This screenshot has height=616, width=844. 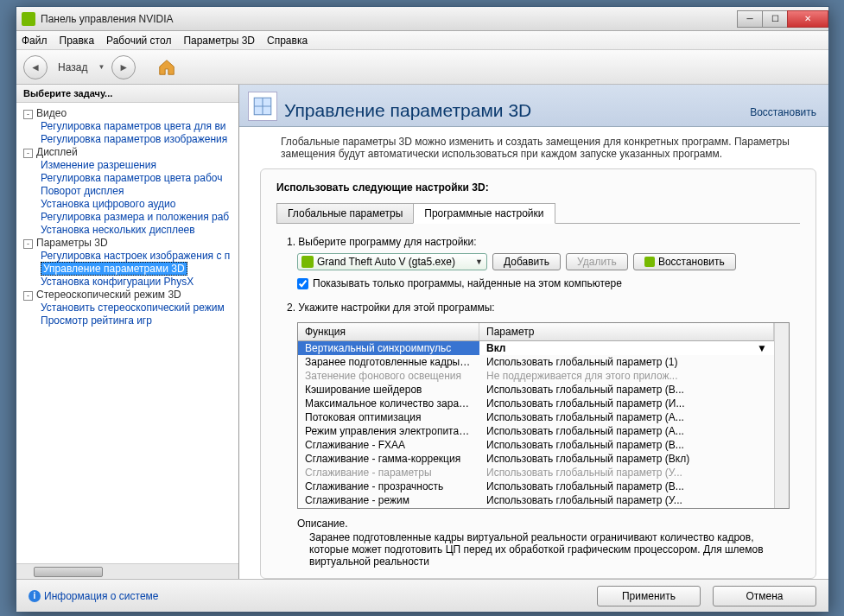 What do you see at coordinates (57, 152) in the screenshot?
I see `tree-group-display: Дисплей` at bounding box center [57, 152].